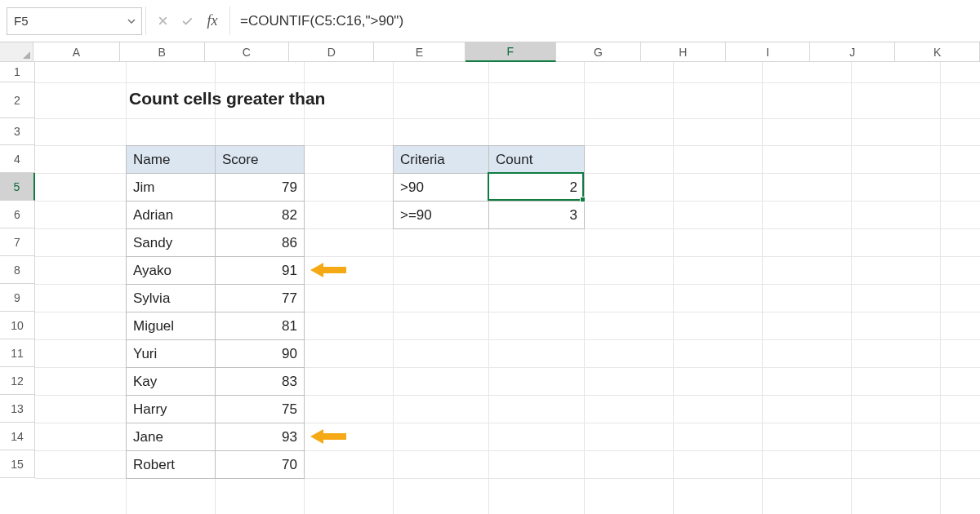 This screenshot has height=514, width=980. I want to click on table-row: Adrian82, so click(216, 215).